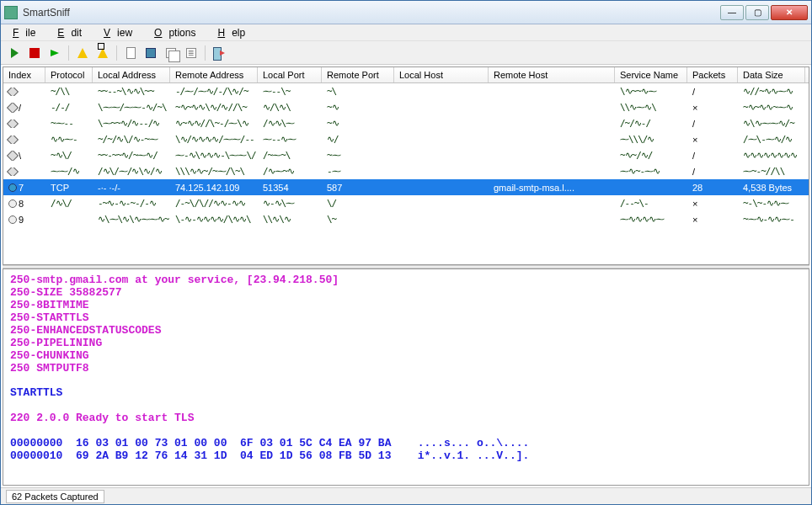 The width and height of the screenshot is (812, 505). Describe the element at coordinates (131, 53) in the screenshot. I see `new-button` at that location.